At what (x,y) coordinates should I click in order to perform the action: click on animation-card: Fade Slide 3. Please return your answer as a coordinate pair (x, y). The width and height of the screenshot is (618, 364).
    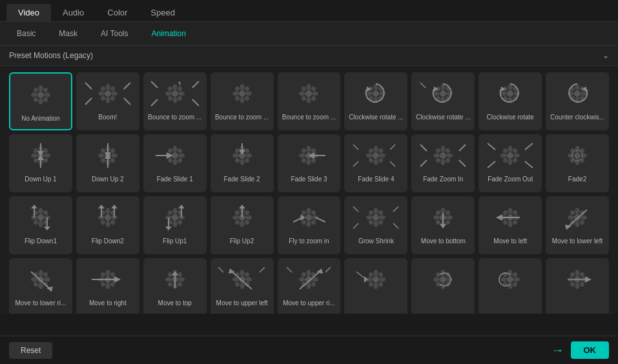
    Looking at the image, I should click on (309, 163).